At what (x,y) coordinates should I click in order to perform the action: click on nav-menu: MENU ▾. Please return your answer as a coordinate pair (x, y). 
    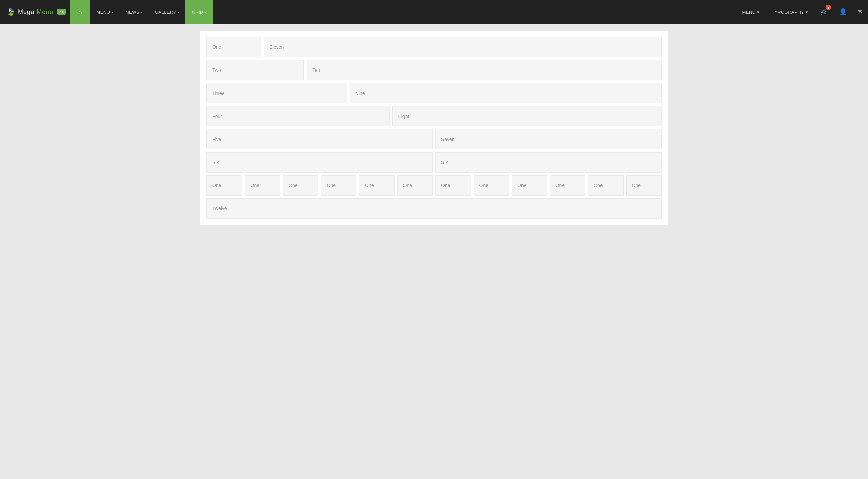
    Looking at the image, I should click on (105, 12).